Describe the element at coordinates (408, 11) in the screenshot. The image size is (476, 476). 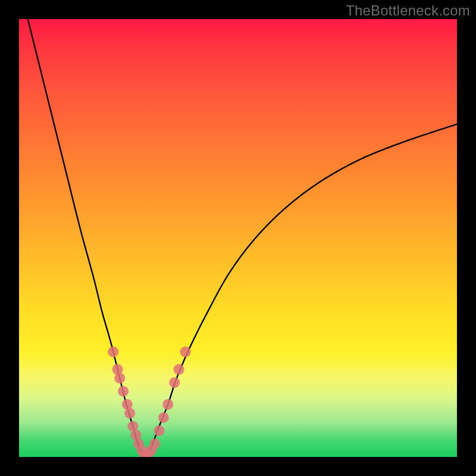
I see `watermark-text: TheBottleneck.com` at that location.